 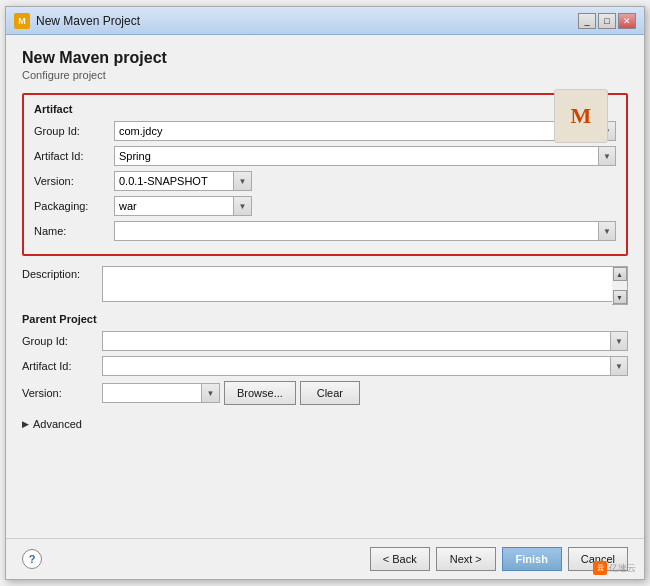 I want to click on parent-artifact-id-dropdown-arrow: ▼, so click(x=619, y=366).